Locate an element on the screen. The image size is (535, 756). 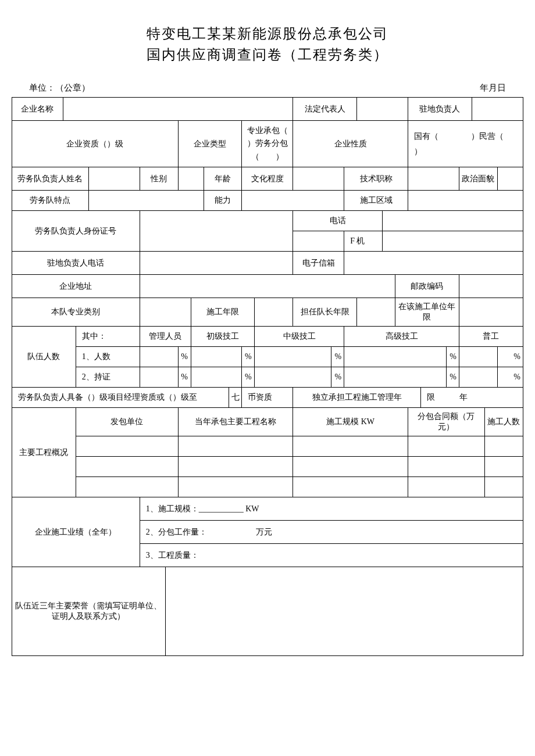
field-address is located at coordinates (268, 286).